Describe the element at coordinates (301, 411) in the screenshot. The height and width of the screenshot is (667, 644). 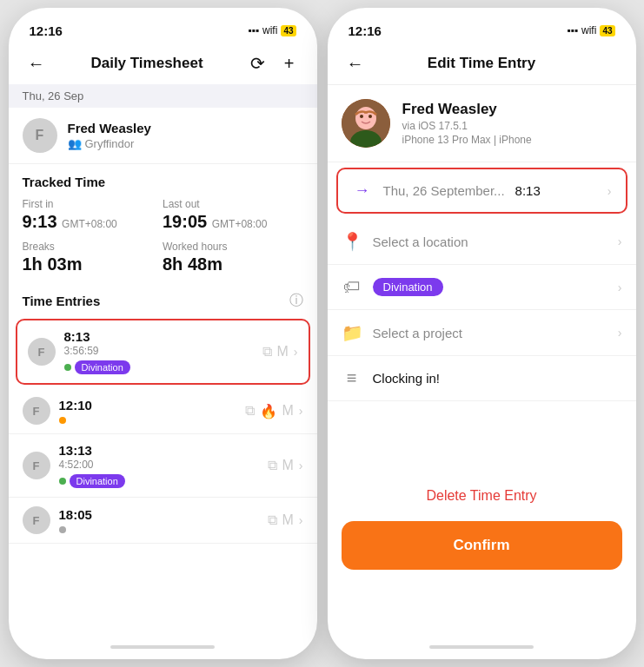
I see `chevron-icon-2: ›` at that location.